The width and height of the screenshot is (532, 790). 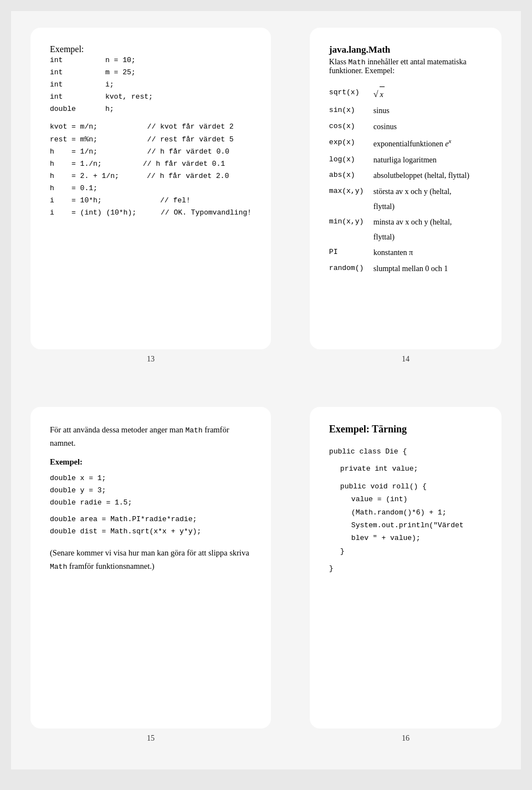 What do you see at coordinates (110, 109) in the screenshot?
I see `code-col2: h;` at bounding box center [110, 109].